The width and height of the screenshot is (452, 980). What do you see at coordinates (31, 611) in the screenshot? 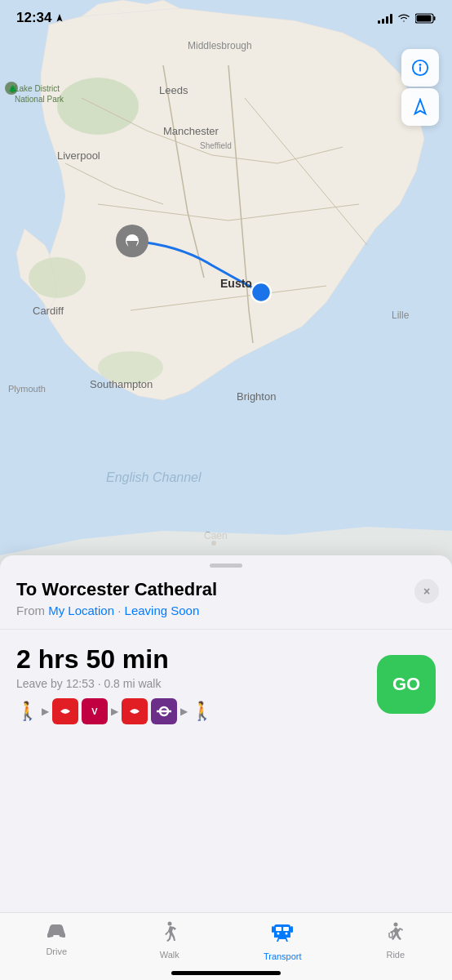
I see `from-label: From` at bounding box center [31, 611].